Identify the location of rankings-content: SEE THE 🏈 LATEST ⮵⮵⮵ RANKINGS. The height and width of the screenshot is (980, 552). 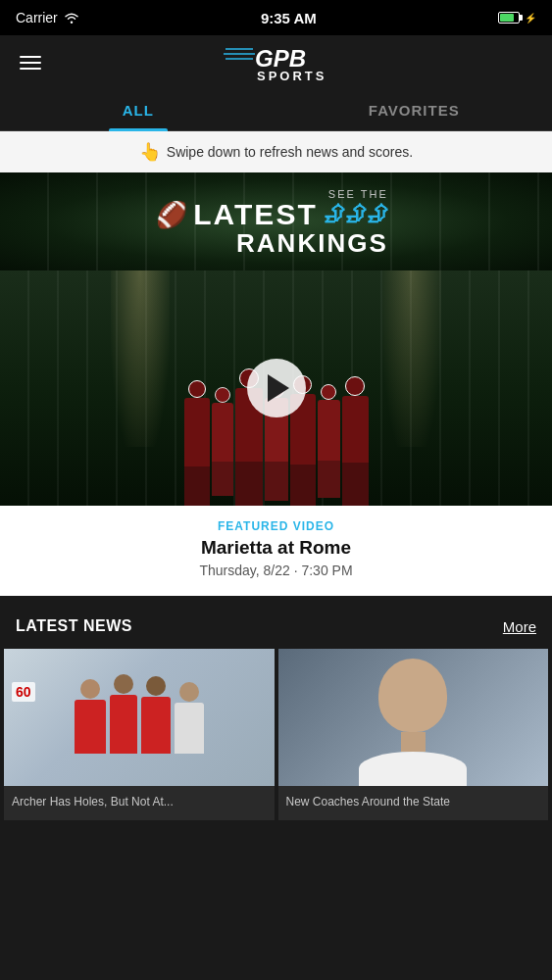
(276, 221).